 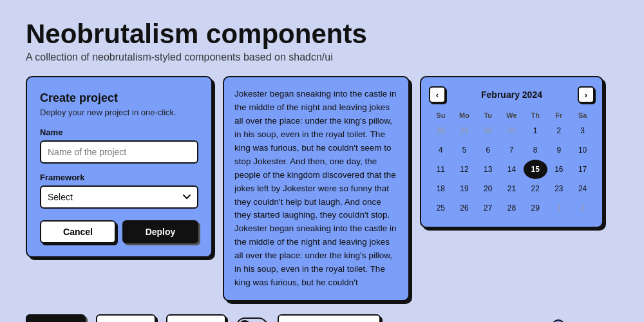 What do you see at coordinates (488, 115) in the screenshot?
I see `calendar-day-header: Tu` at bounding box center [488, 115].